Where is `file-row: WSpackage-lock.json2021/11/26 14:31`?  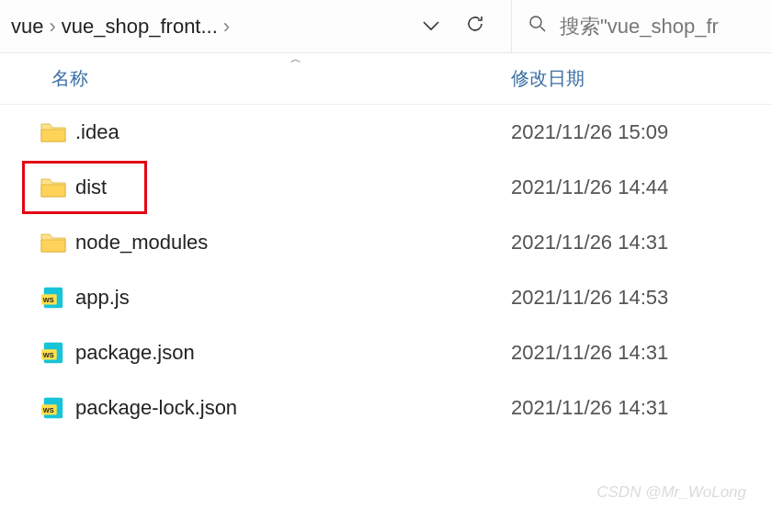 file-row: WSpackage-lock.json2021/11/26 14:31 is located at coordinates (386, 408).